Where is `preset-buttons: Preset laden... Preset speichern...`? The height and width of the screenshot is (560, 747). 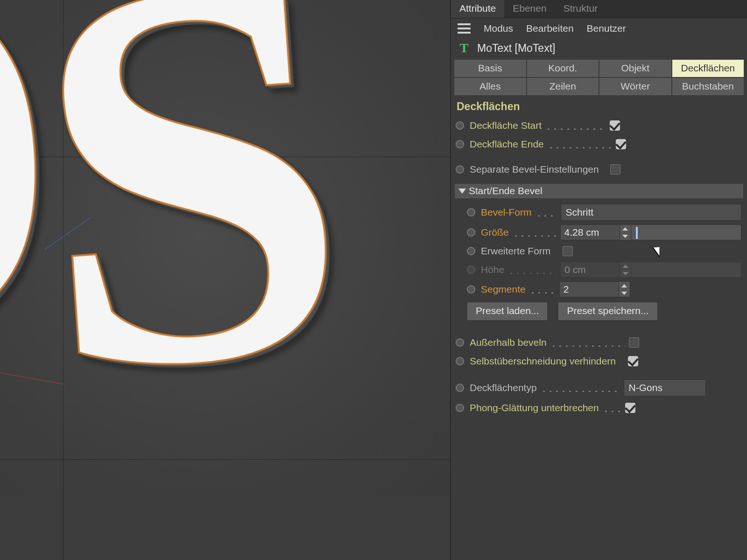
preset-buttons: Preset laden... Preset speichern... is located at coordinates (599, 313).